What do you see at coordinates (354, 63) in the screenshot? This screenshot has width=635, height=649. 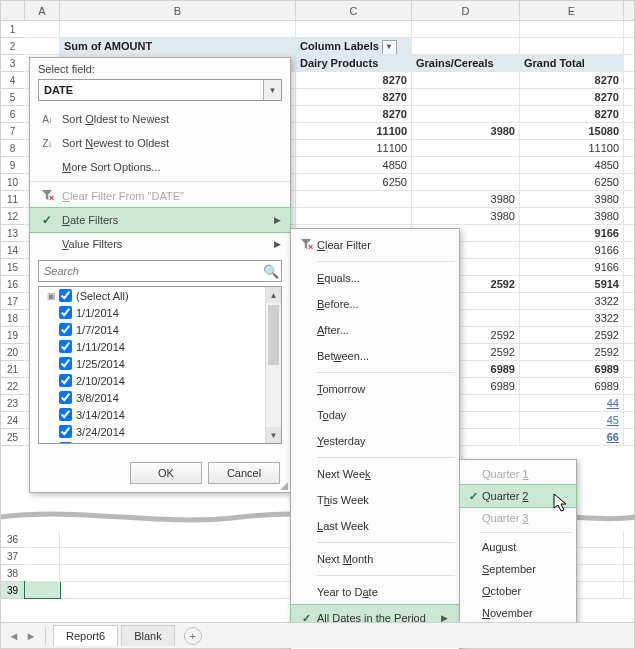 I see `cell: Dairy Products` at bounding box center [354, 63].